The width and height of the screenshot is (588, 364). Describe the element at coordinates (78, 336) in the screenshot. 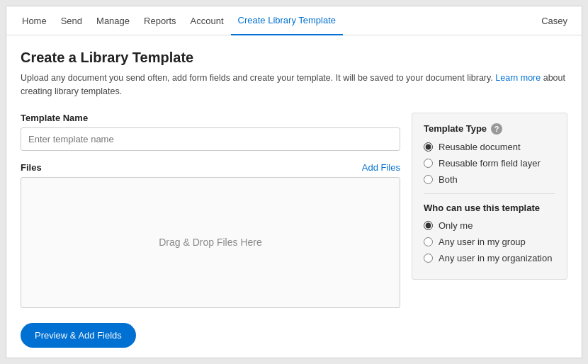

I see `preview-add-fields-button: Preview & Add Fields` at that location.